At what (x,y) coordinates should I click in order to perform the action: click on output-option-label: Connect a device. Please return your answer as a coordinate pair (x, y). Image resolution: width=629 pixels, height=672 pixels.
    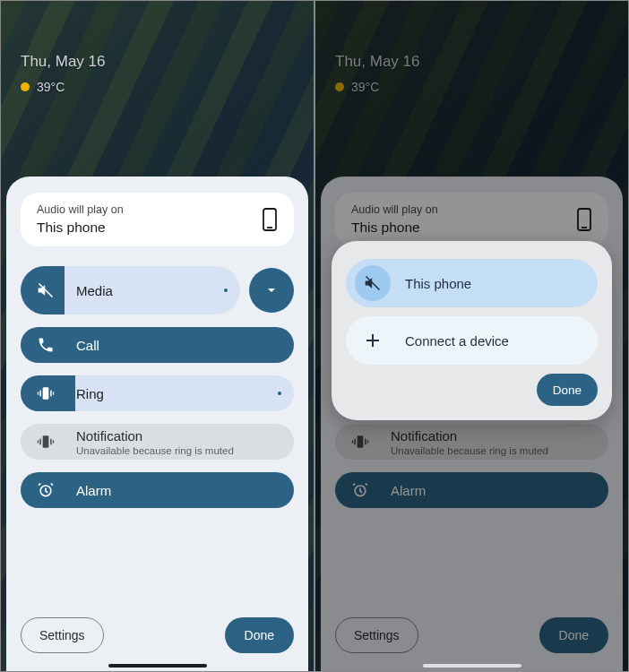
    Looking at the image, I should click on (457, 340).